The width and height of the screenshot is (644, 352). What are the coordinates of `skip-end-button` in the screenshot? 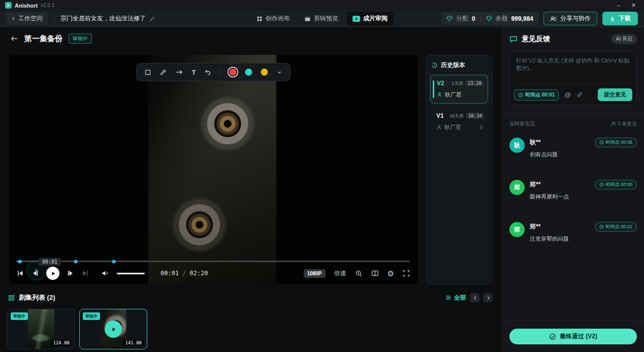 It's located at (85, 273).